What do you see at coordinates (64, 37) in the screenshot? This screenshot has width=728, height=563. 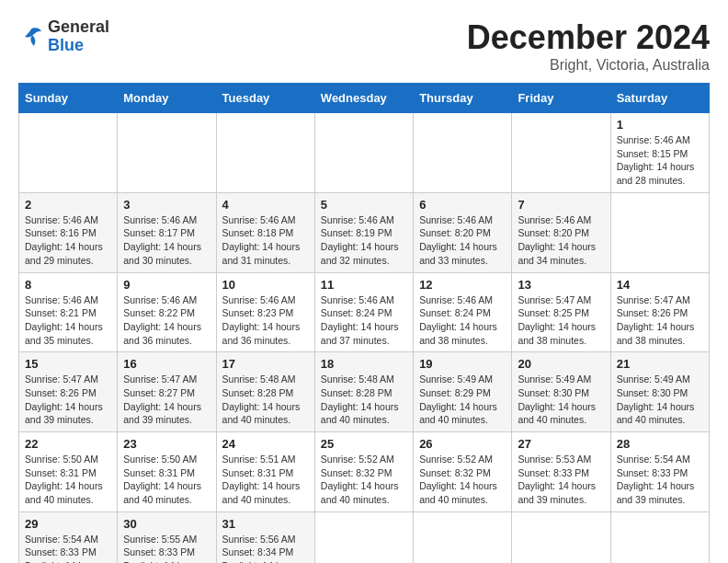 I see `logo: General Blue` at bounding box center [64, 37].